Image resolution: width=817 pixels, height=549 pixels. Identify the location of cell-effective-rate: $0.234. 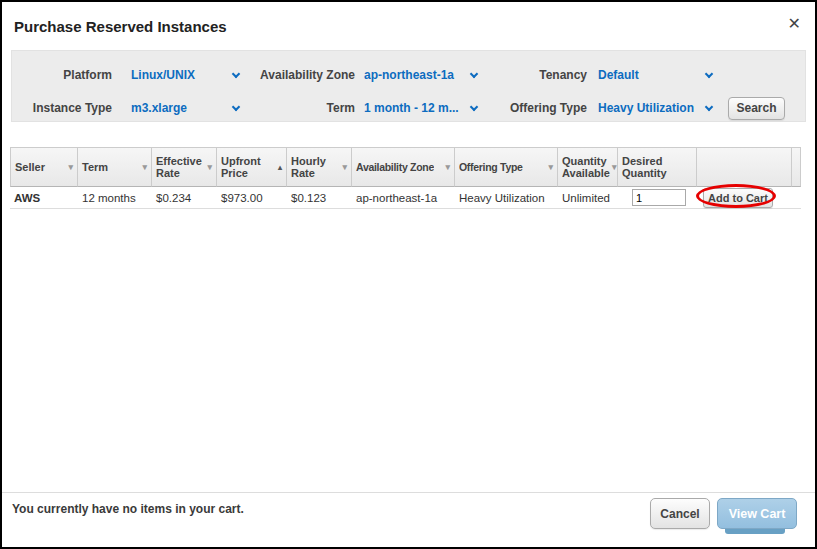
(184, 198).